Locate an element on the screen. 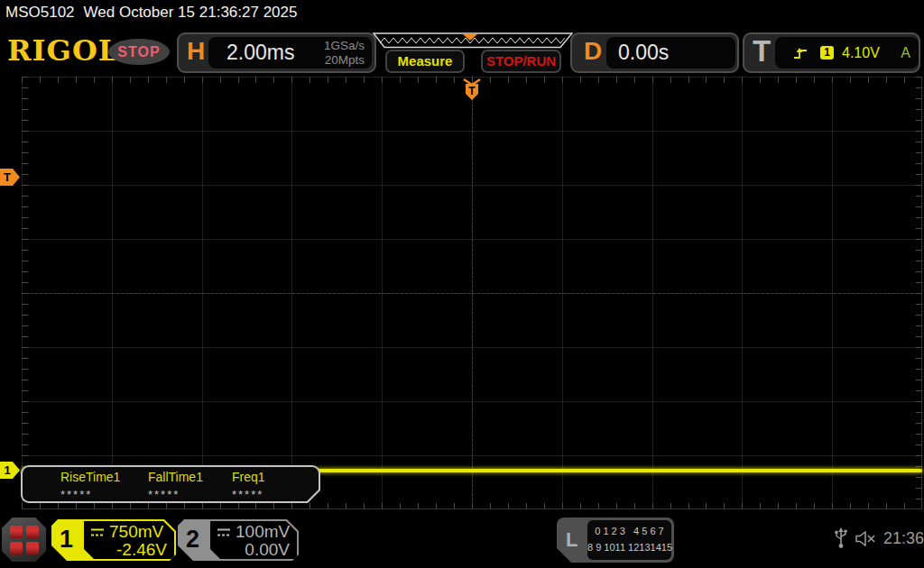  channel1-offset: -2.46V is located at coordinates (142, 550).